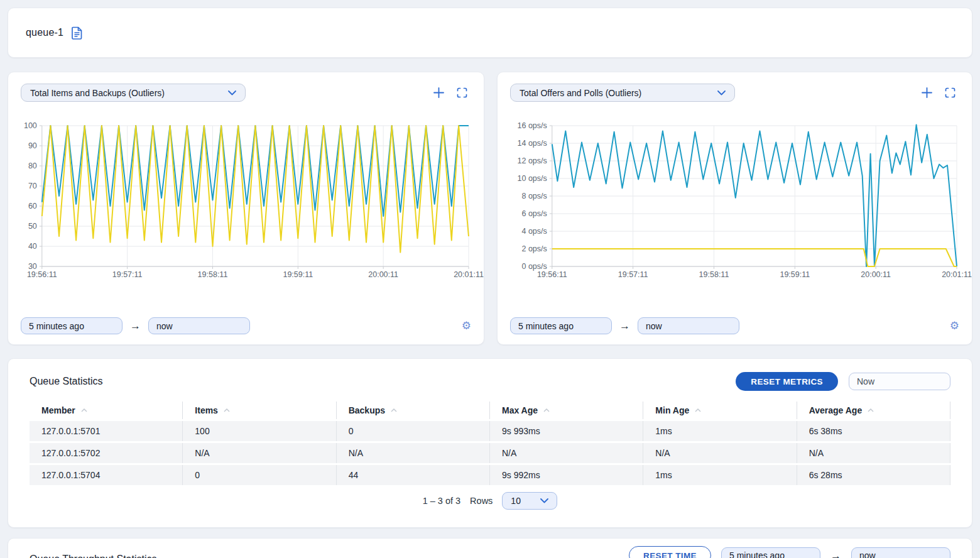  Describe the element at coordinates (720, 410) in the screenshot. I see `column-header-min-age: Min Age` at that location.